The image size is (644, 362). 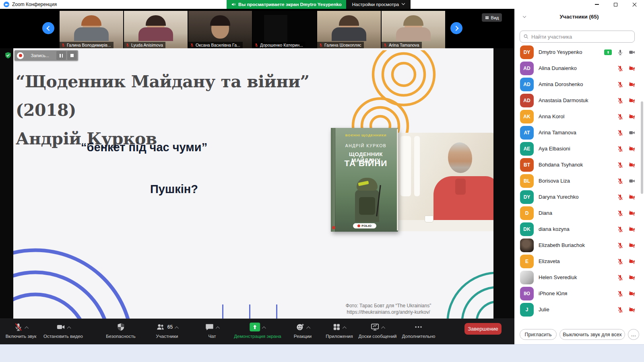 I want to click on toolbar-participants: 65 Участники, so click(x=167, y=330).